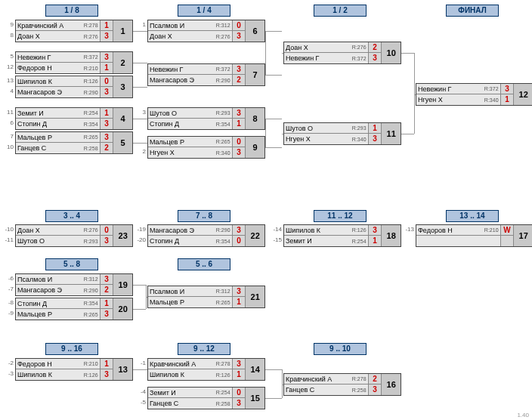 Image resolution: width=532 pixels, height=420 pixels. What do you see at coordinates (57, 290) in the screenshot?
I see `player-row: Мангасаров ЭR:290` at bounding box center [57, 290].